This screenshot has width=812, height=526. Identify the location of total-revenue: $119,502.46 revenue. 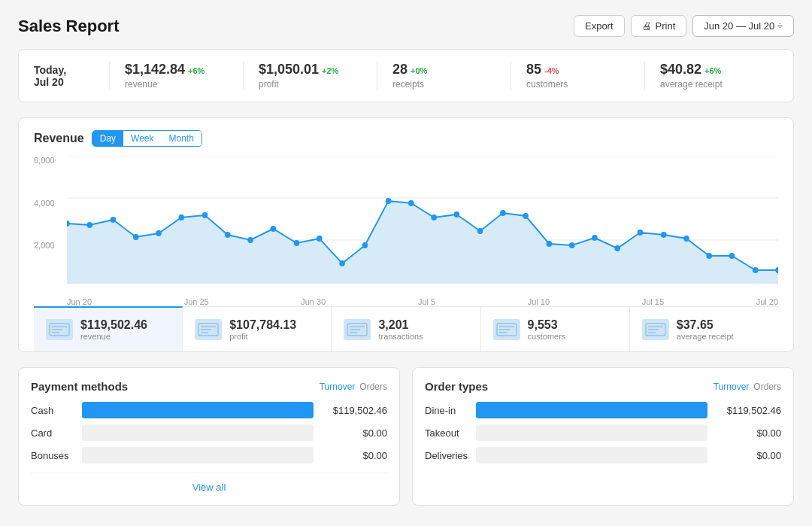
(108, 329).